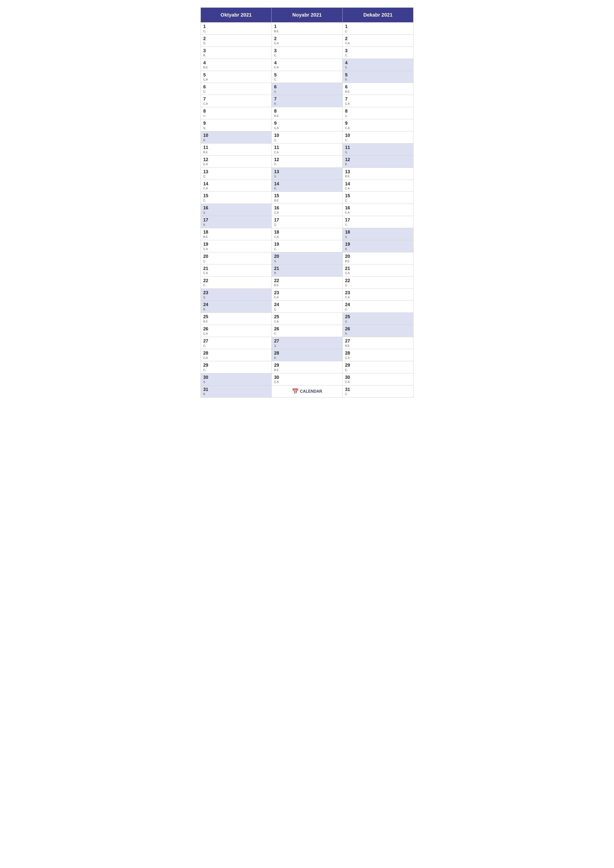 The image size is (614, 868). I want to click on day-cell-m3-d24: 24C., so click(378, 307).